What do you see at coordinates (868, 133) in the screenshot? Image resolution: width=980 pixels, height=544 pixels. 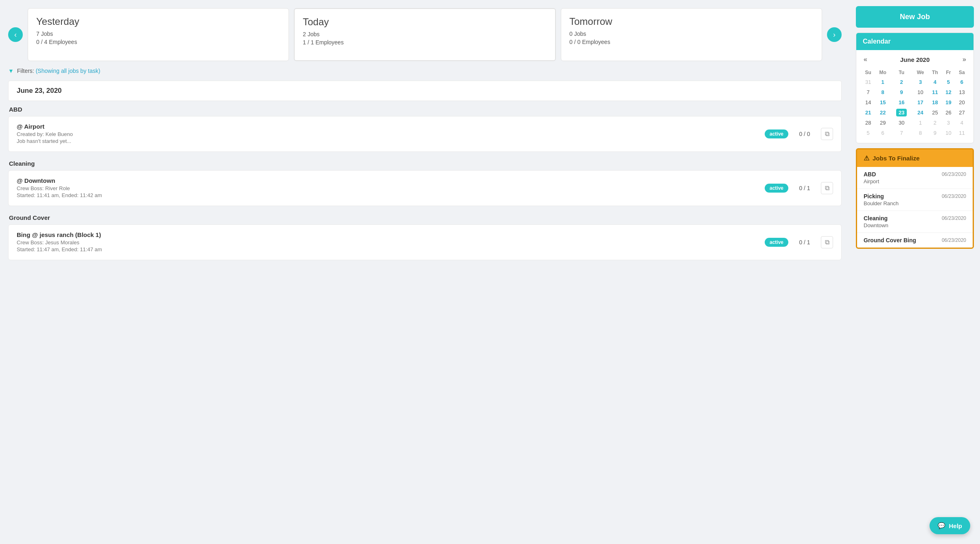 I see `cal-day-5-0: 5` at bounding box center [868, 133].